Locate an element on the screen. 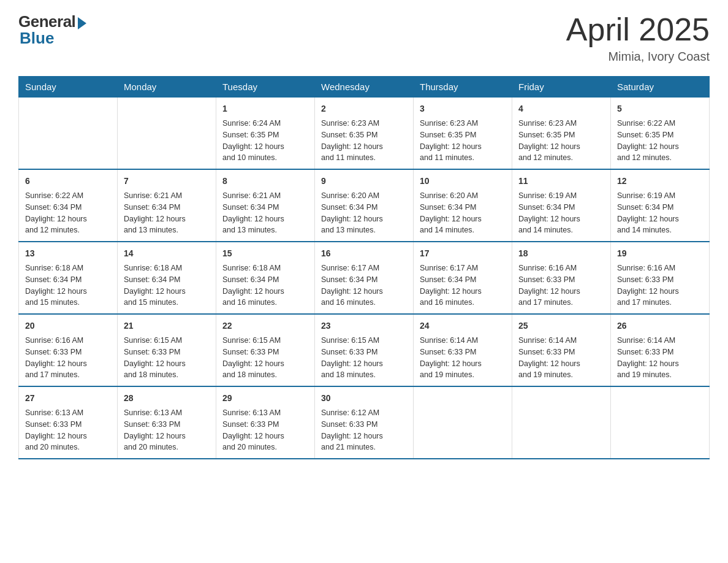  day-number: 5 is located at coordinates (660, 109).